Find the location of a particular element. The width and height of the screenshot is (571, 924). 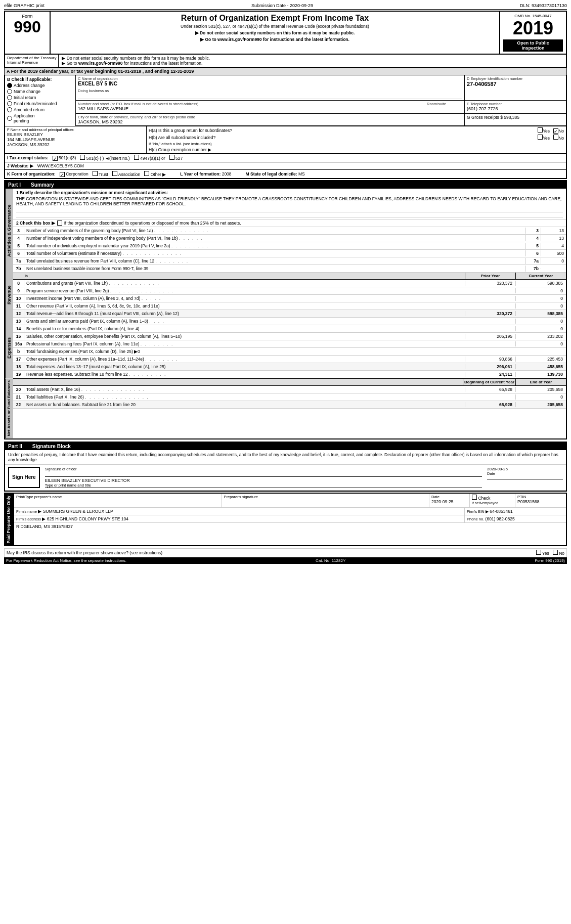

line20-beginning: 65,928 is located at coordinates (490, 389).